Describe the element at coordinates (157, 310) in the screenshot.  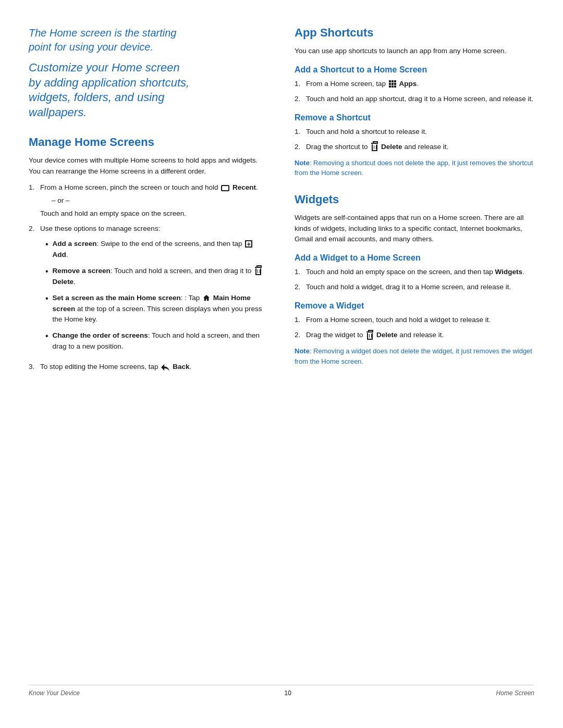
I see `bullet-set-main: Set a screen as the main Home screen: : …` at that location.